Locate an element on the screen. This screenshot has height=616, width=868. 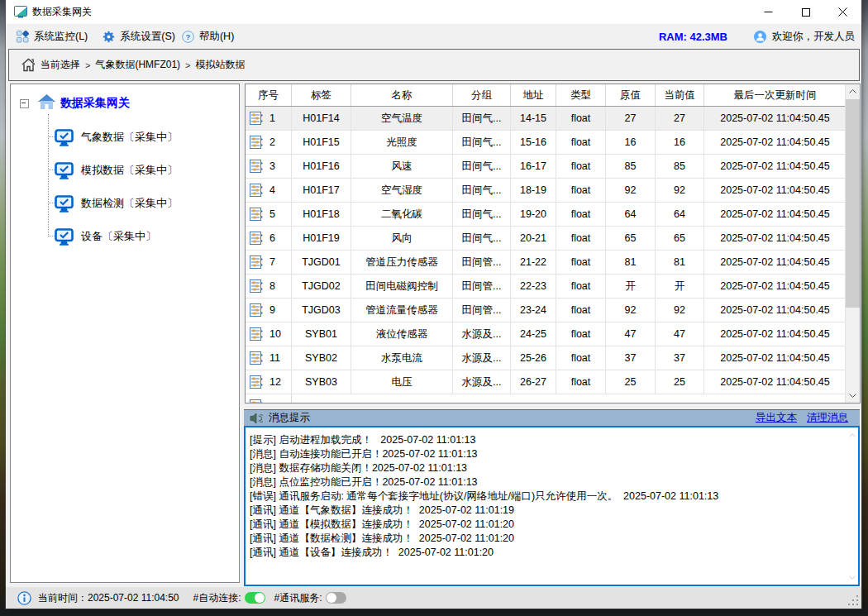
maximize-button is located at coordinates (805, 12).